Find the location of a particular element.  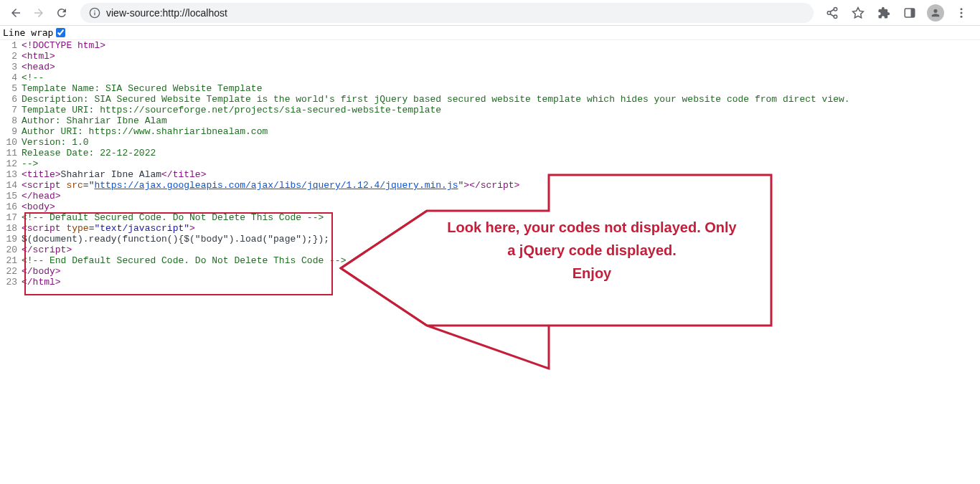

line-number: 15 is located at coordinates (11, 196).